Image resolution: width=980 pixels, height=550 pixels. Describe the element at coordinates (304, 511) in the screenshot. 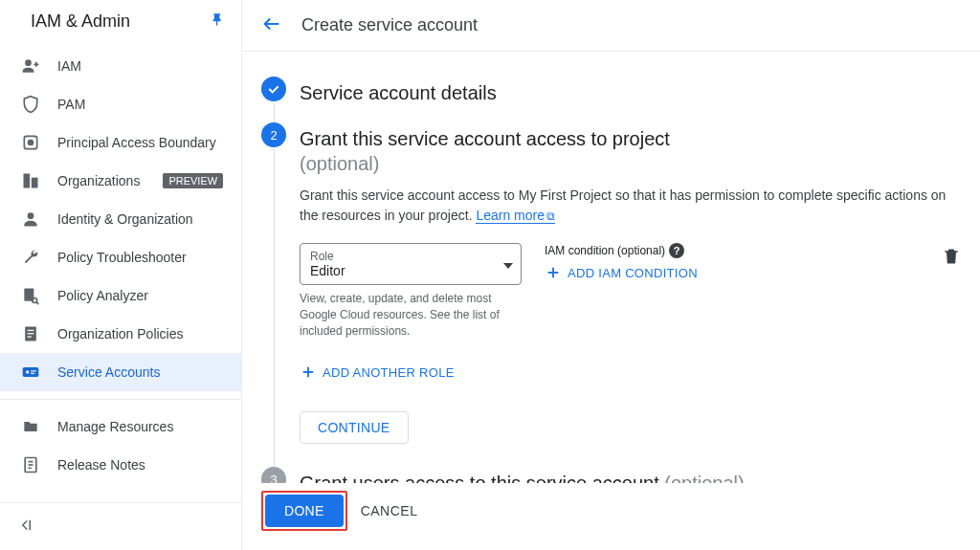

I see `done-button: DONE` at that location.